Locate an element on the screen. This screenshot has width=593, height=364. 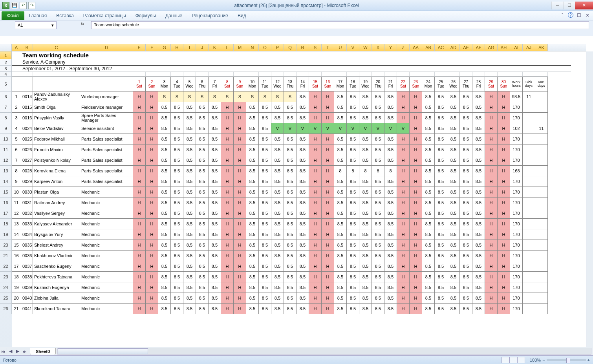
cell: 0029 is located at coordinates (27, 181).